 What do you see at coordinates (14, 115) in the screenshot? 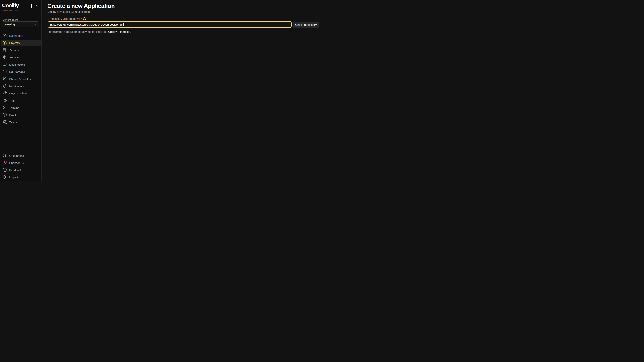
I see `sidebar-item-label: Profile` at bounding box center [14, 115].